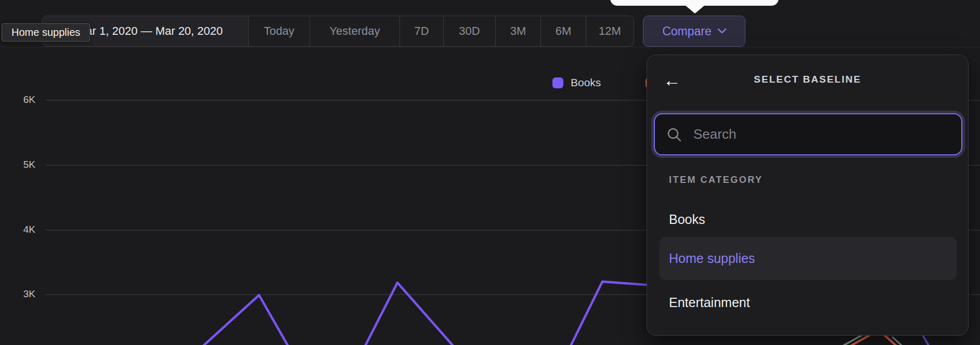 The image size is (980, 345). Describe the element at coordinates (518, 31) in the screenshot. I see `preset-3m-button: 3M` at that location.